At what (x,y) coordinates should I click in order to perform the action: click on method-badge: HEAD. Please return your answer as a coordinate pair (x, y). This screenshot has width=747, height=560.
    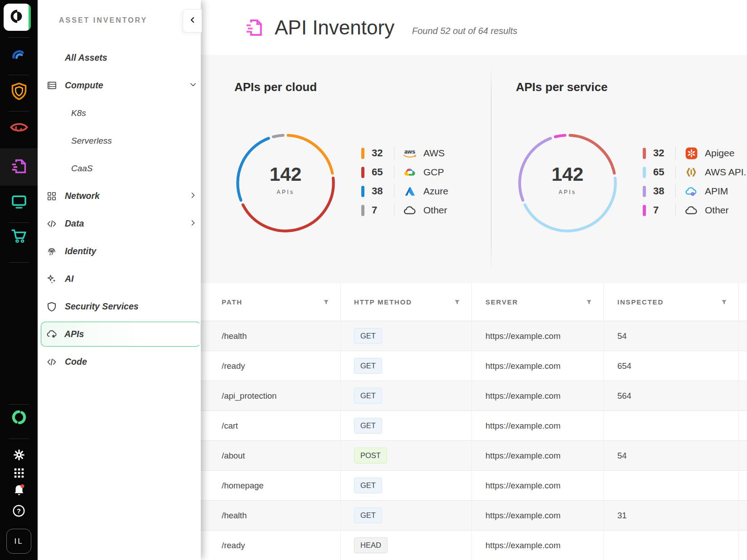
    Looking at the image, I should click on (371, 546).